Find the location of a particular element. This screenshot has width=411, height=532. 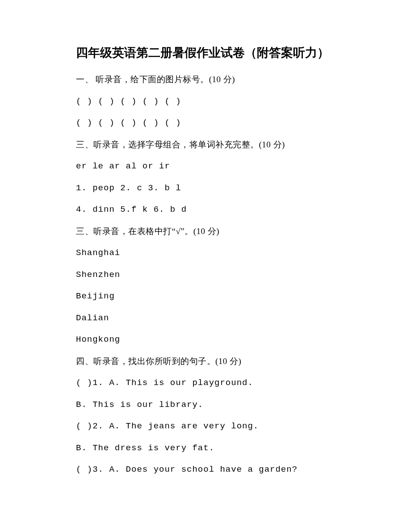

city-beijing: Beijing is located at coordinates (208, 297).